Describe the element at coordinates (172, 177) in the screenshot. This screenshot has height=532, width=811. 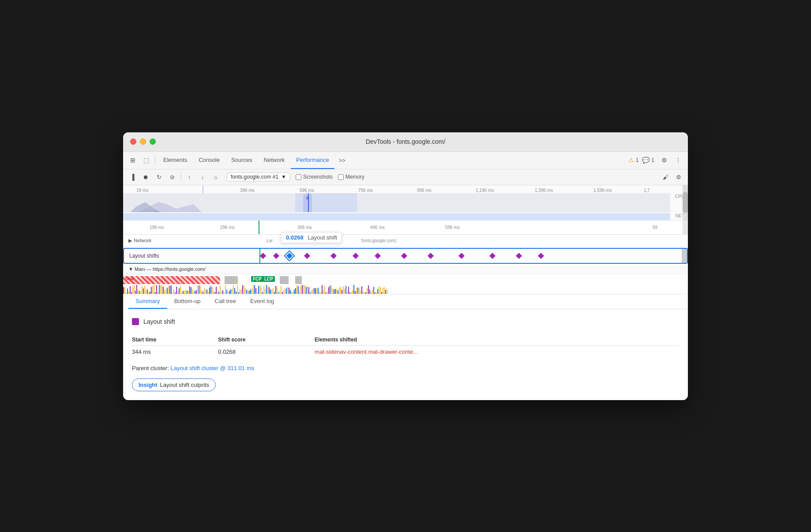
I see `clear-icon: ⊘` at that location.